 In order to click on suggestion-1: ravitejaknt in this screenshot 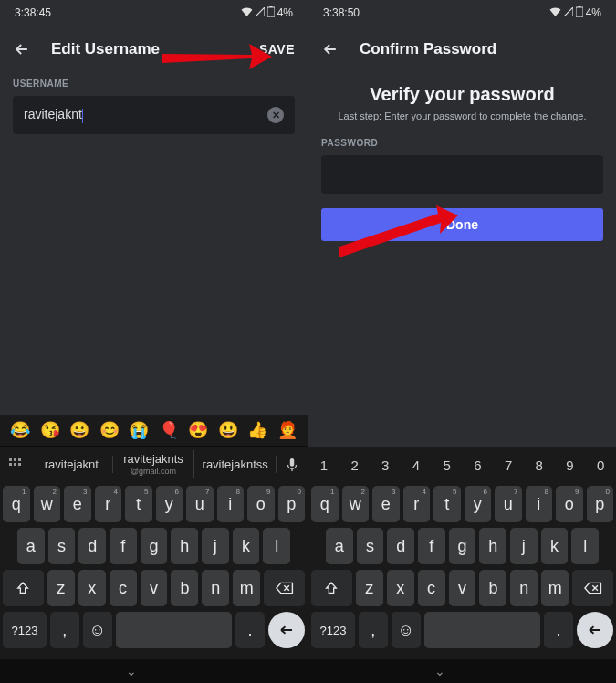, I will do `click(72, 465)`.